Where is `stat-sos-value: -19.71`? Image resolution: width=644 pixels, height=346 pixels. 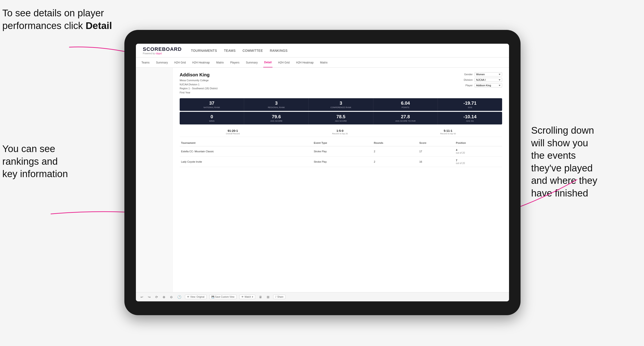
stat-sos-value: -19.71 is located at coordinates (470, 103).